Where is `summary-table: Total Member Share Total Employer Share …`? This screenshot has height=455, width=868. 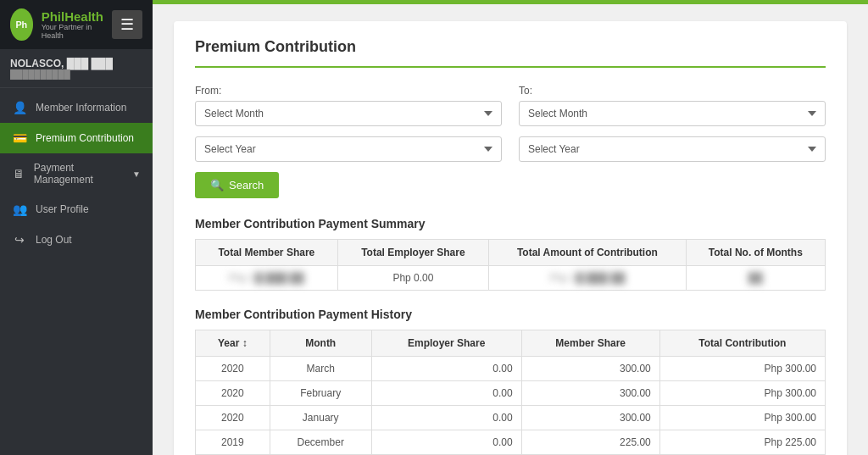
summary-table: Total Member Share Total Employer Share … is located at coordinates (510, 264).